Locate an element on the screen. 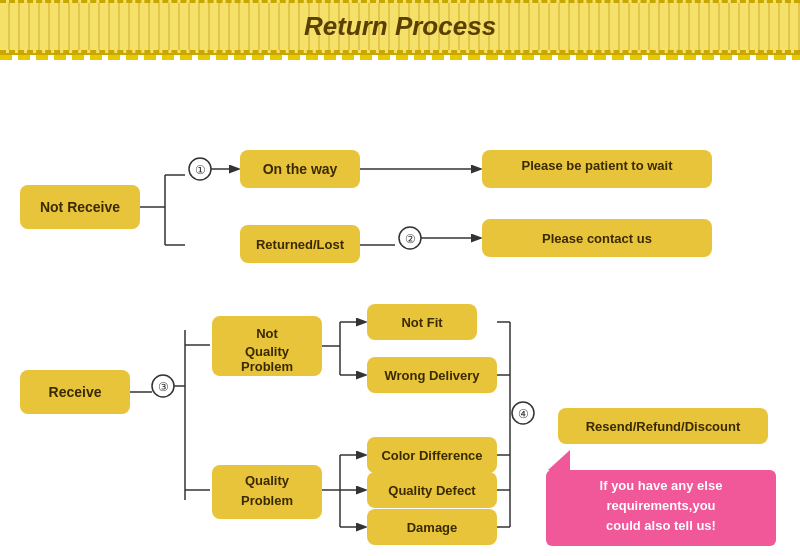 This screenshot has height=556, width=800. circle2-label: ② is located at coordinates (410, 239).